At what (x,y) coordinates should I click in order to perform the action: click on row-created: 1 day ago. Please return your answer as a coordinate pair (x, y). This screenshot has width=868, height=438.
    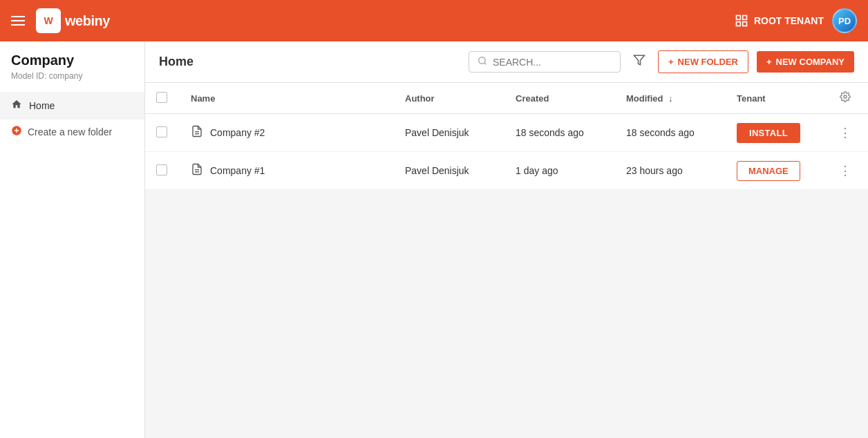
    Looking at the image, I should click on (560, 171).